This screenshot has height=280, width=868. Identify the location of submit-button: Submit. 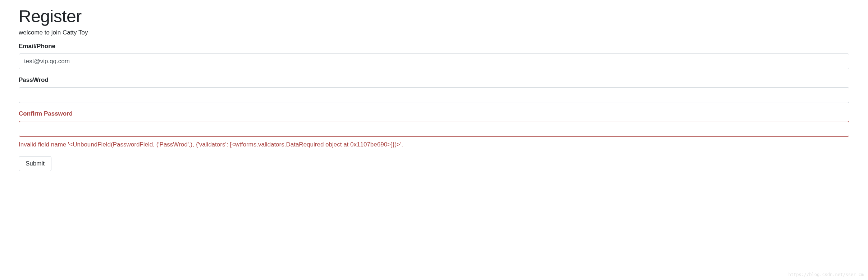
(35, 164).